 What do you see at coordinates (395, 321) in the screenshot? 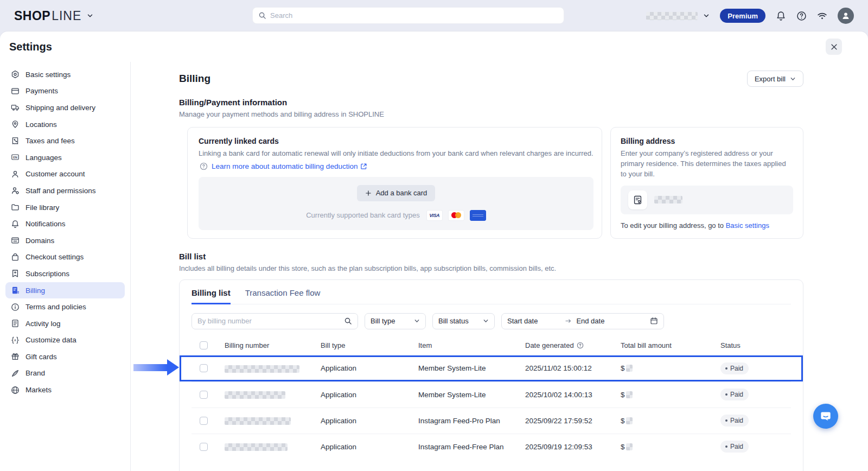
I see `bill-type-select: Bill type` at bounding box center [395, 321].